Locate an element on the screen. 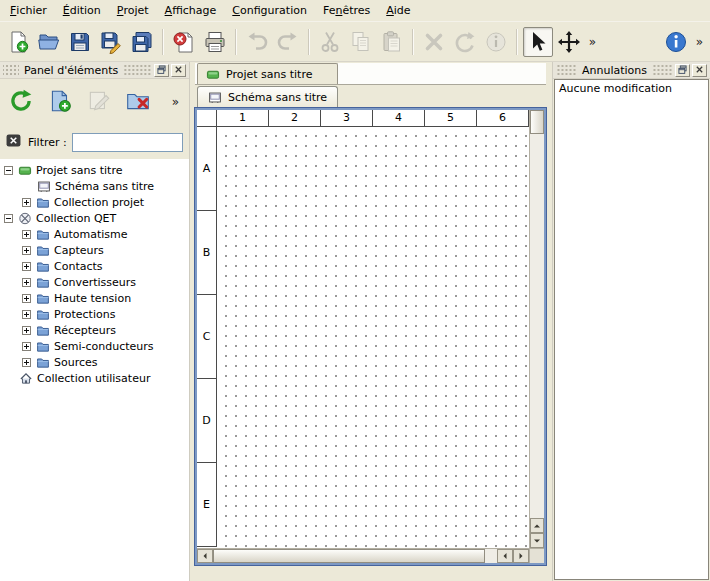 The height and width of the screenshot is (581, 710). save-button is located at coordinates (80, 42).